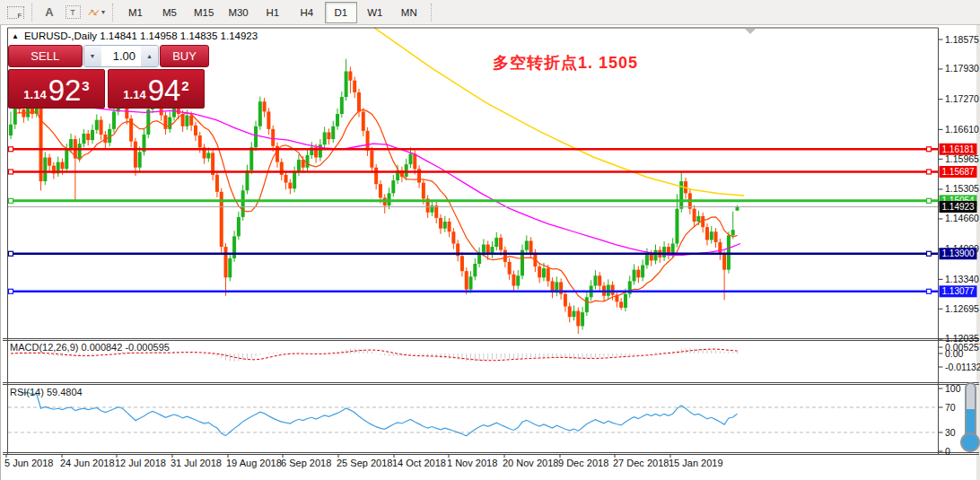  What do you see at coordinates (641, 463) in the screenshot?
I see `svg-text: 27 Dec 2018` at bounding box center [641, 463].